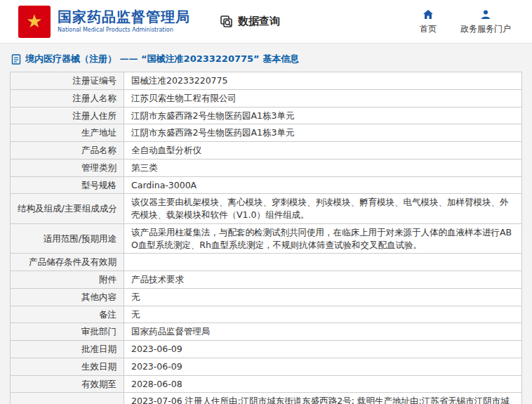 The image size is (532, 404). I want to click on field-value: 该仪器主要由机架模块、离心模块、穿刺模块、判读模块、孵育模块、电气模块、加样臂模…, so click(323, 209).